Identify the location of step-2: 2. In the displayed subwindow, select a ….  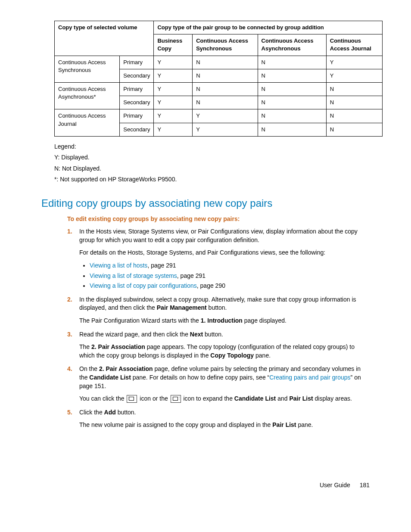
(218, 310).